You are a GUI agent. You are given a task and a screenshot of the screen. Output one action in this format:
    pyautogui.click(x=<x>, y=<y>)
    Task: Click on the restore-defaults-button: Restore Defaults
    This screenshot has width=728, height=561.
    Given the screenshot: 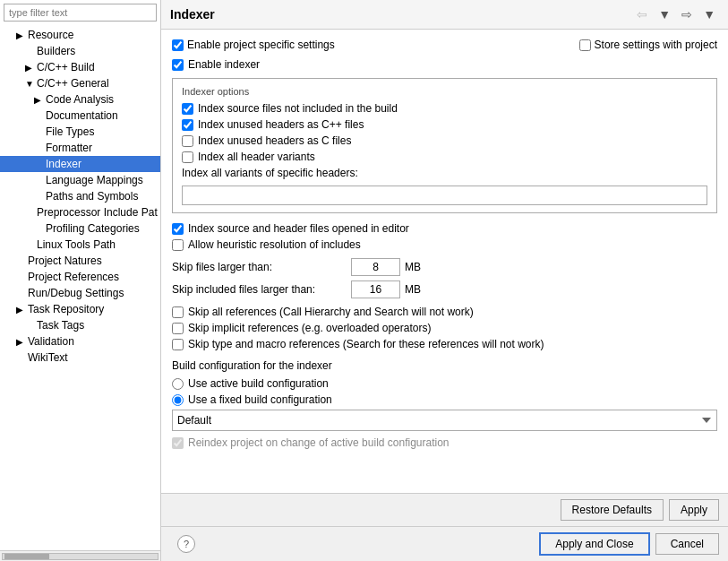 What is the action you would take?
    pyautogui.click(x=612, y=510)
    